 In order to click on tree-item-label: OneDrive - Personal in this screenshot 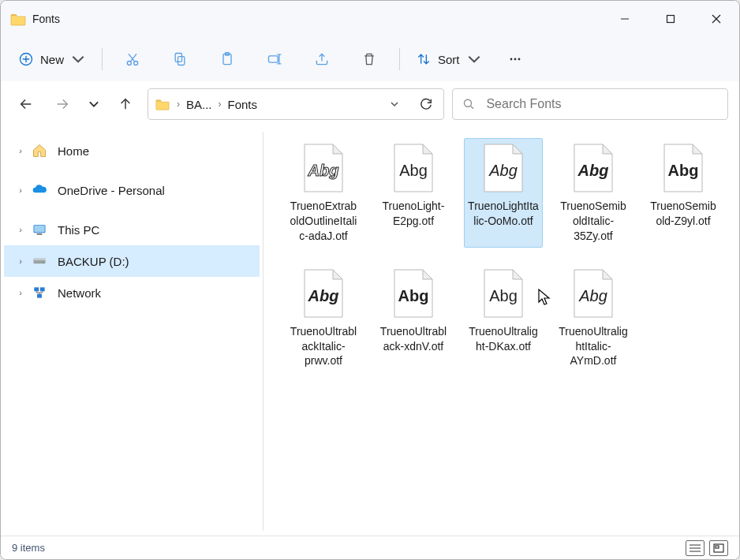, I will do `click(111, 191)`.